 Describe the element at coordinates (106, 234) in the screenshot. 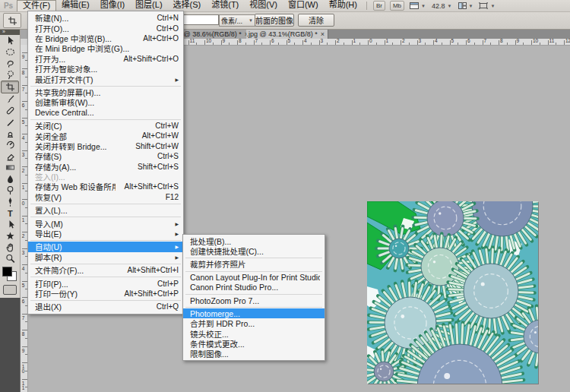

I see `menu-item: 导出(E)▶` at that location.